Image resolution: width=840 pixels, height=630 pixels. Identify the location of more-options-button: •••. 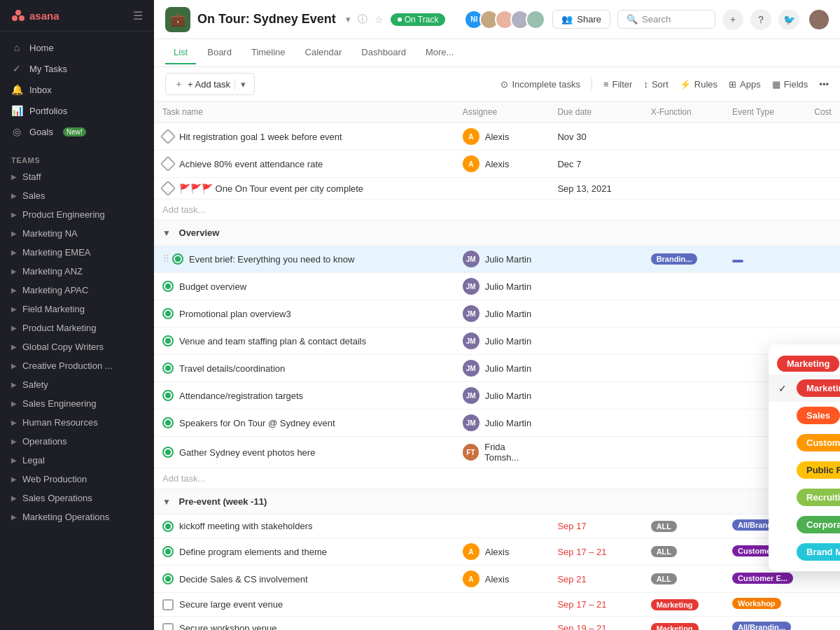
(824, 84).